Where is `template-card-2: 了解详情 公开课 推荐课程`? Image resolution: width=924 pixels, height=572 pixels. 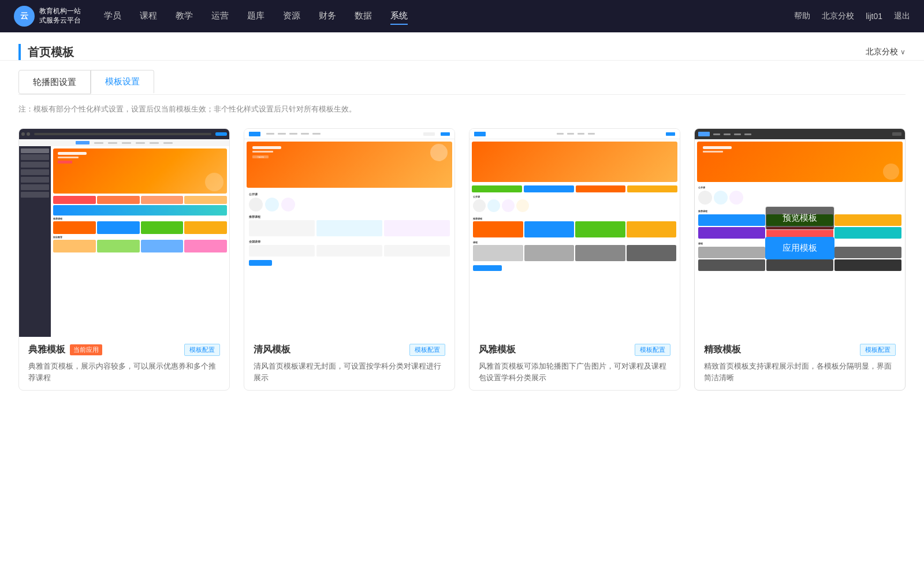
template-card-2: 了解详情 公开课 推荐课程 is located at coordinates (349, 259).